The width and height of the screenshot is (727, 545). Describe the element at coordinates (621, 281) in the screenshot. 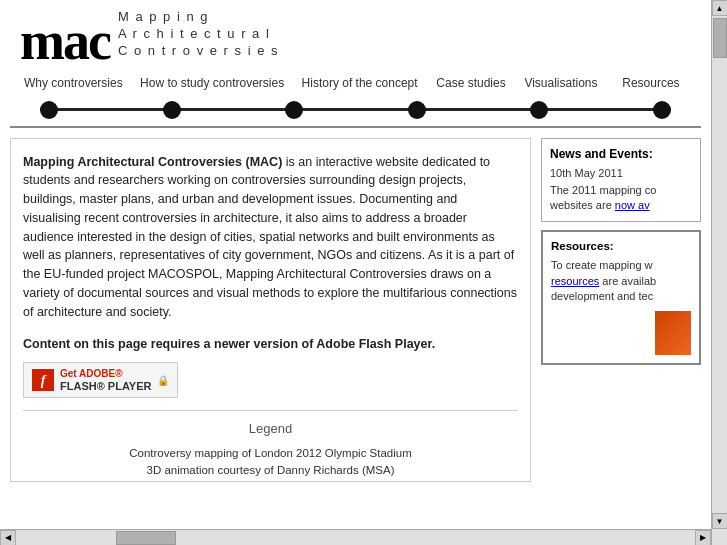

I see `resources-text: To create mapping w resources are availa…` at that location.